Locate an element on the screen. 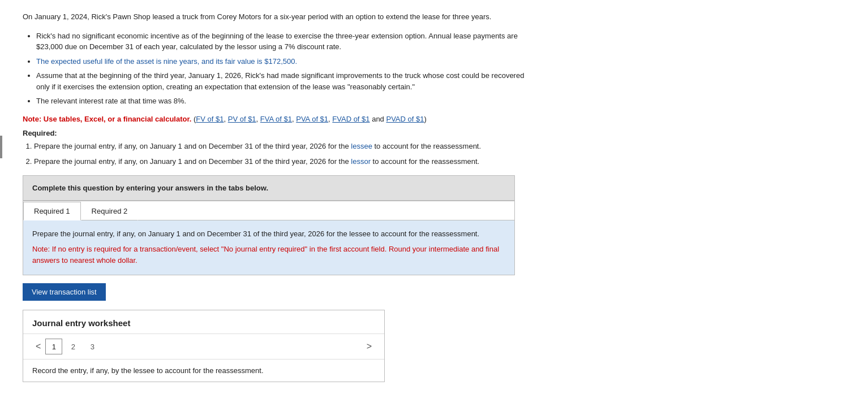 The width and height of the screenshot is (868, 420). note-section: Note: Use tables, Excel, or a financial … is located at coordinates (269, 141).